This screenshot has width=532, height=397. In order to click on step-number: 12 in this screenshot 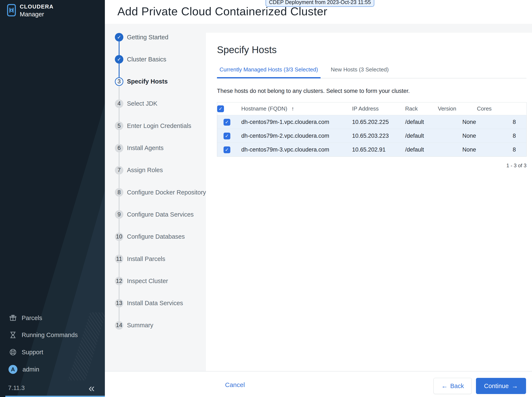, I will do `click(119, 281)`.